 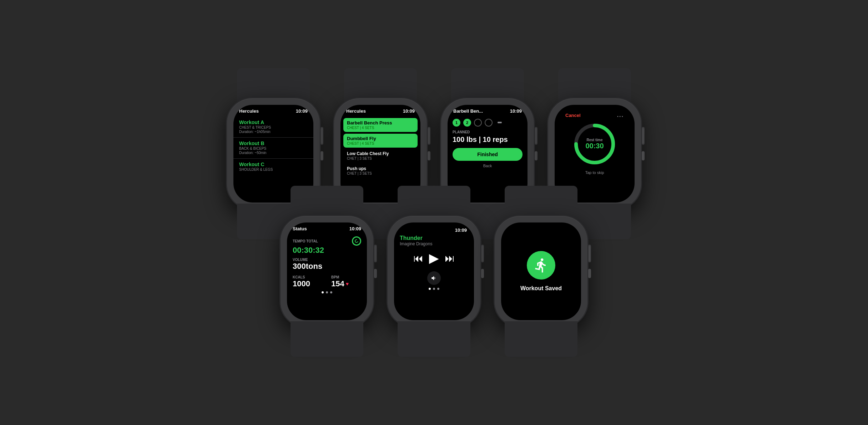 What do you see at coordinates (620, 115) in the screenshot?
I see `more-dots: ...` at bounding box center [620, 115].